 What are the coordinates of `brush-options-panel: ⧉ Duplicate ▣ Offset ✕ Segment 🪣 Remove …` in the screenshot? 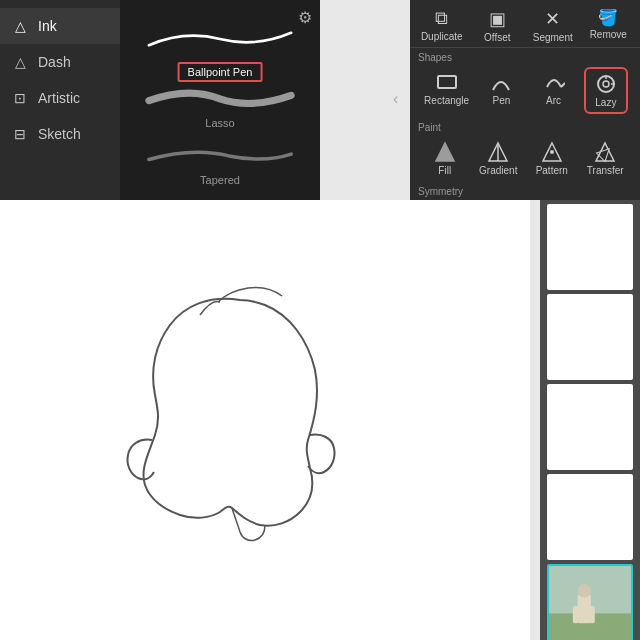 It's located at (525, 100).